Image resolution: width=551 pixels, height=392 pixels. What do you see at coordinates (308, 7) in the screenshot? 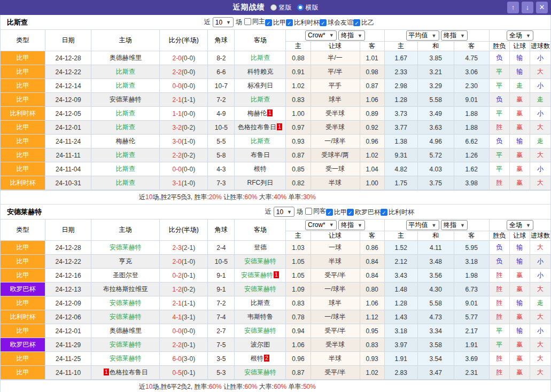
I see `view-option-horizontal: 横版` at bounding box center [308, 7].